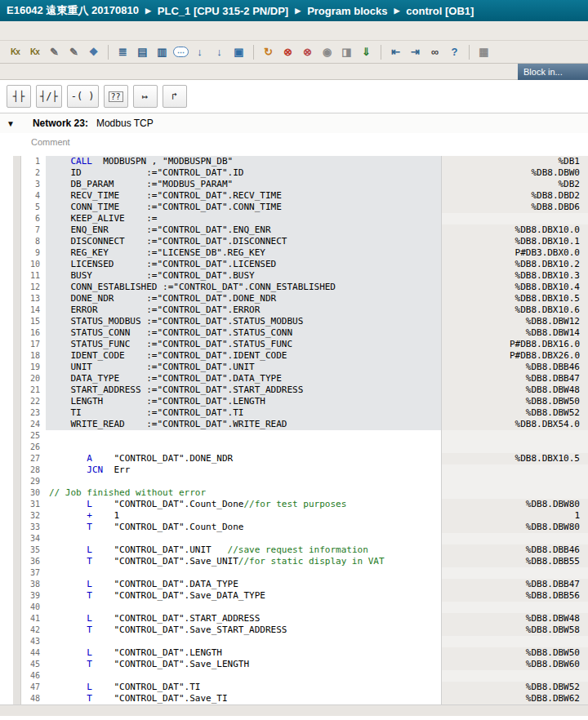  I want to click on code-text: STATUS_MODBUS :="CONTROL_DAT".STATUS_MOD…, so click(243, 322).